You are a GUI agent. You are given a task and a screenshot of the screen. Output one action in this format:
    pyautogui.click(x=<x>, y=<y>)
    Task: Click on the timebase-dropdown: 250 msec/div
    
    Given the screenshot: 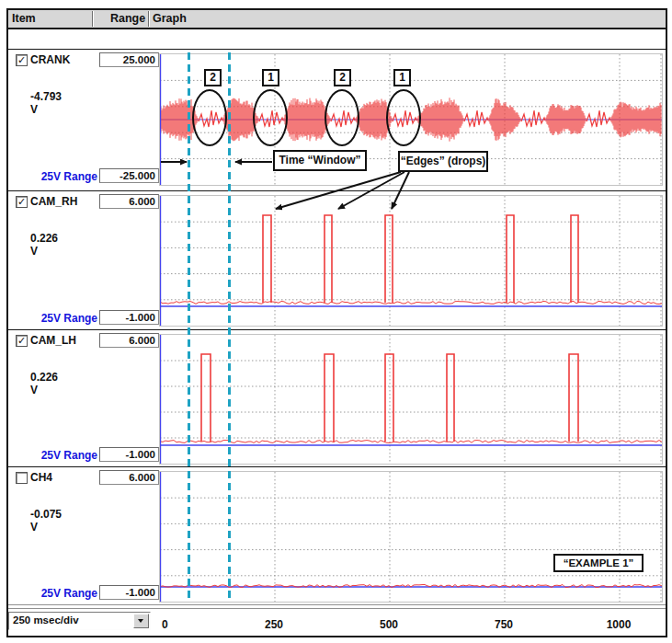 What is the action you would take?
    pyautogui.click(x=79, y=621)
    